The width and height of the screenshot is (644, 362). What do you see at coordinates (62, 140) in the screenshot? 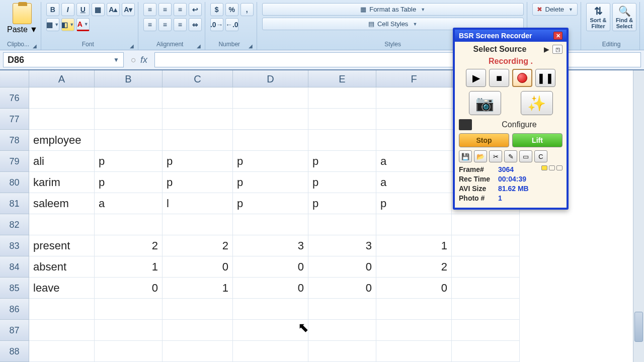
I see `cell: employee` at bounding box center [62, 140].